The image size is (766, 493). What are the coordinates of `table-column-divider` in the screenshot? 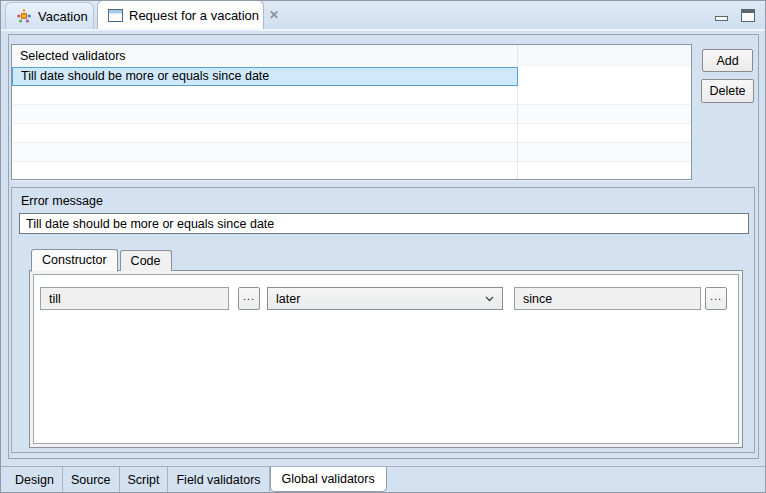 It's located at (518, 112).